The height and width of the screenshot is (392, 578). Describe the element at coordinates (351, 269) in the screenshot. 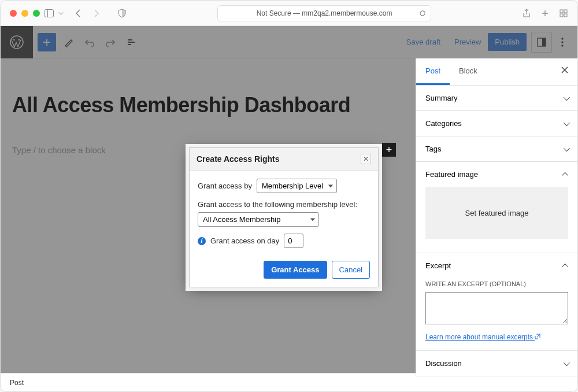

I see `cancel-button: Cancel` at that location.